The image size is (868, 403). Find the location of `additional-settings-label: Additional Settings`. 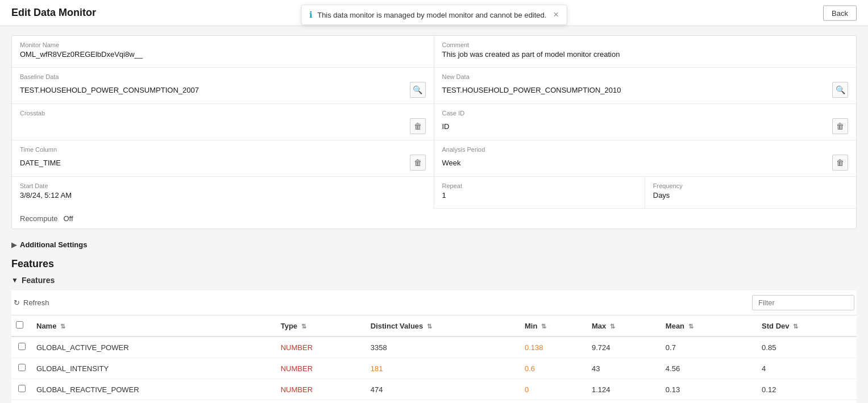

additional-settings-label: Additional Settings is located at coordinates (53, 244).